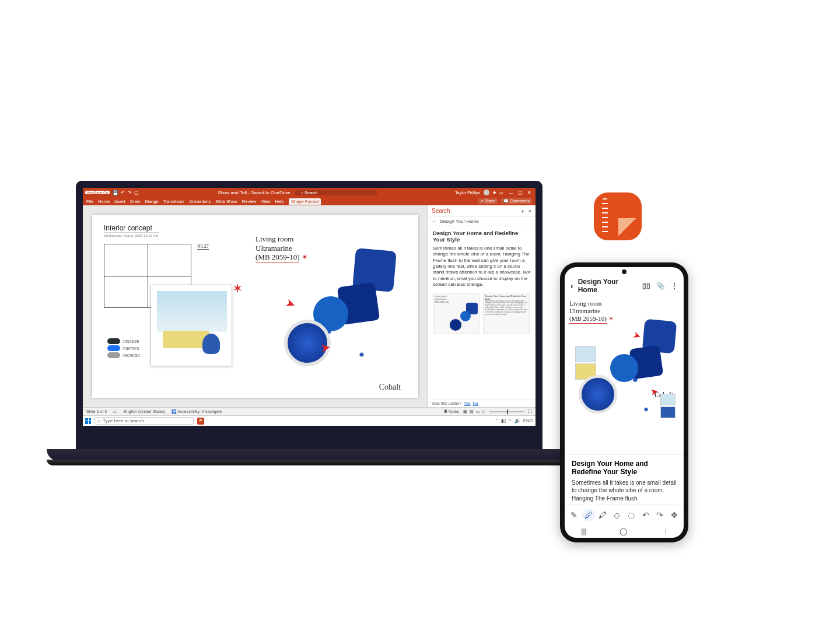 Image resolution: width=840 pixels, height=634 pixels. What do you see at coordinates (487, 192) in the screenshot?
I see `user-avatar-icon` at bounding box center [487, 192].